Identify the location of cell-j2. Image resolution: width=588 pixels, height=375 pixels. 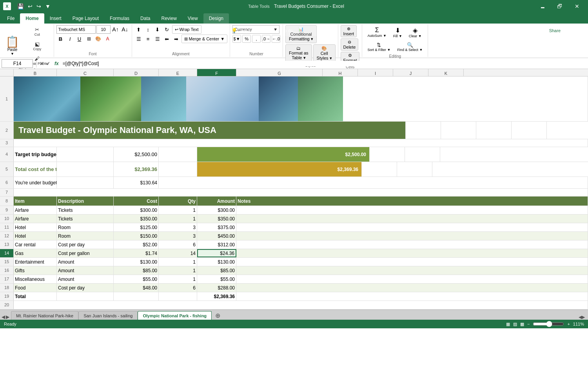
(494, 130).